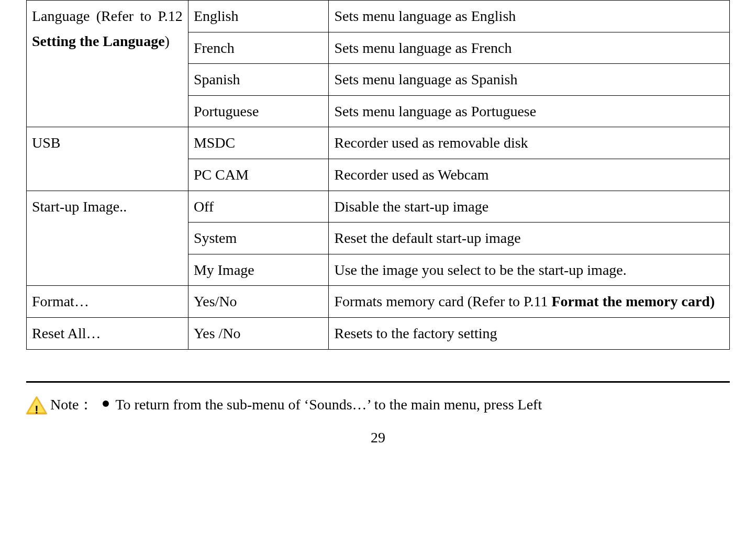 The height and width of the screenshot is (556, 756). Describe the element at coordinates (529, 206) in the screenshot. I see `cell-desc: Disable the start-up image` at that location.